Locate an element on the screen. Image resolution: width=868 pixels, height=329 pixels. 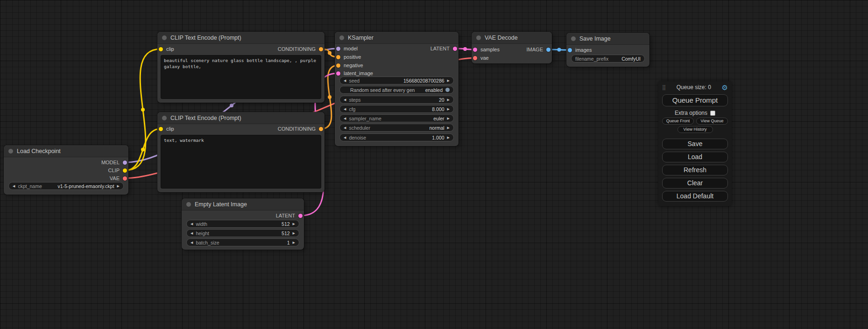
node-titlebar: Save Image is located at coordinates (608, 39).